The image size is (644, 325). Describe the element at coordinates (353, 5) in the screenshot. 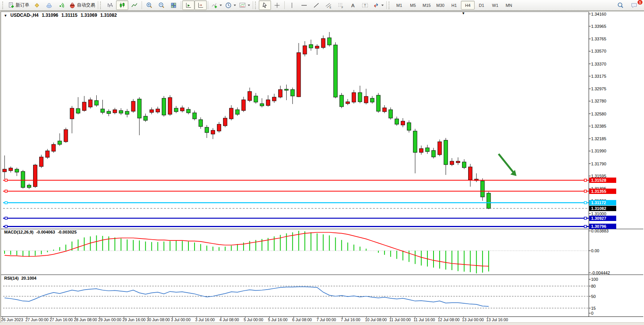

I see `text-button: A` at that location.